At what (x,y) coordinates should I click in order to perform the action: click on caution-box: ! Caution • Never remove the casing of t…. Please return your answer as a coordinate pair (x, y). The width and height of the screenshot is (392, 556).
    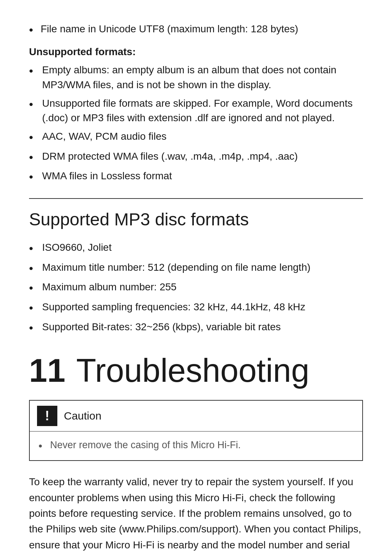
    Looking at the image, I should click on (196, 430).